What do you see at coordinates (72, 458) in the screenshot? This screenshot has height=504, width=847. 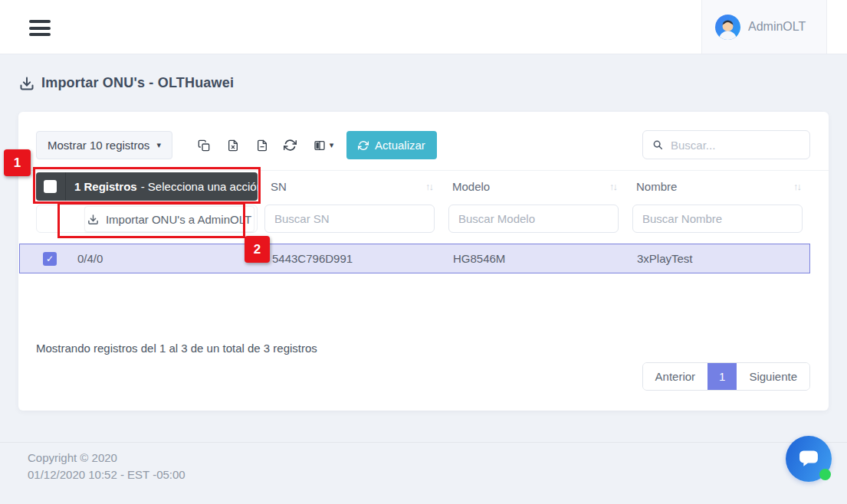 I see `footer-copyright: Copyright © 2020` at bounding box center [72, 458].